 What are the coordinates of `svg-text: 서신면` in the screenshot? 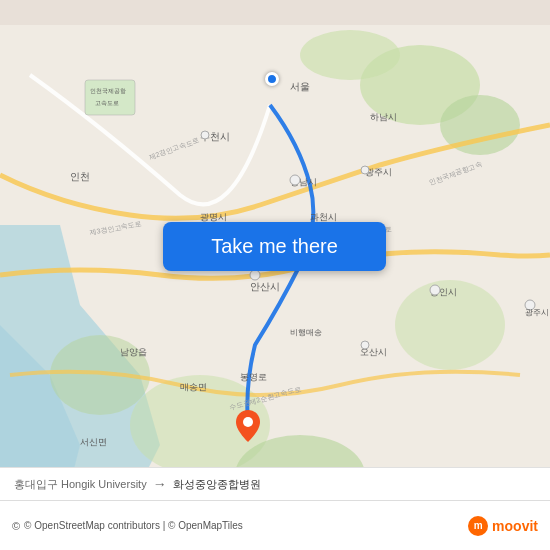 It's located at (94, 442).